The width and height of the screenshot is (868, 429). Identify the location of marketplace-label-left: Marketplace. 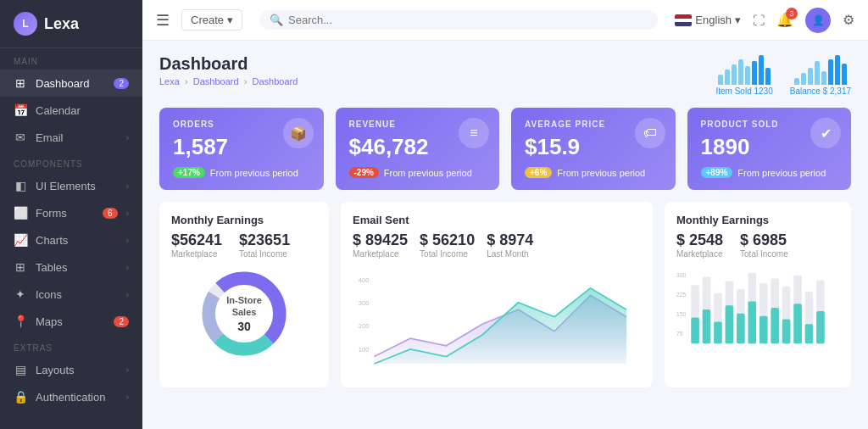
(197, 254).